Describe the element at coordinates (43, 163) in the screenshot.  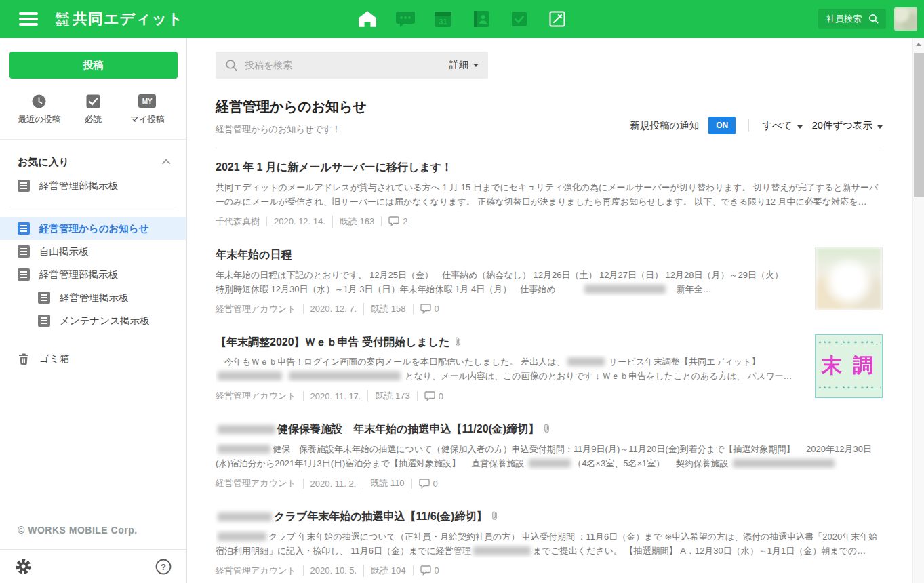
I see `favorites-title: お気に入り` at that location.